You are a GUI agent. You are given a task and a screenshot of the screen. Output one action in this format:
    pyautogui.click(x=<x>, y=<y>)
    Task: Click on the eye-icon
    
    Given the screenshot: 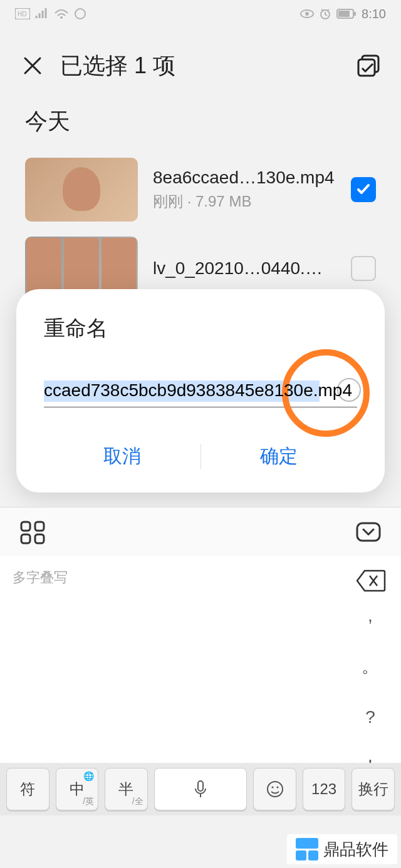 What is the action you would take?
    pyautogui.click(x=307, y=14)
    